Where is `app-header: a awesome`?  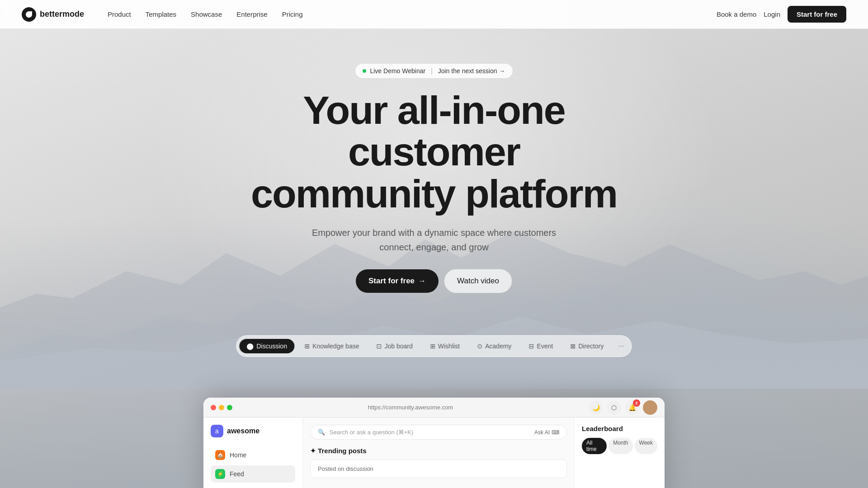
app-header: a awesome is located at coordinates (253, 431).